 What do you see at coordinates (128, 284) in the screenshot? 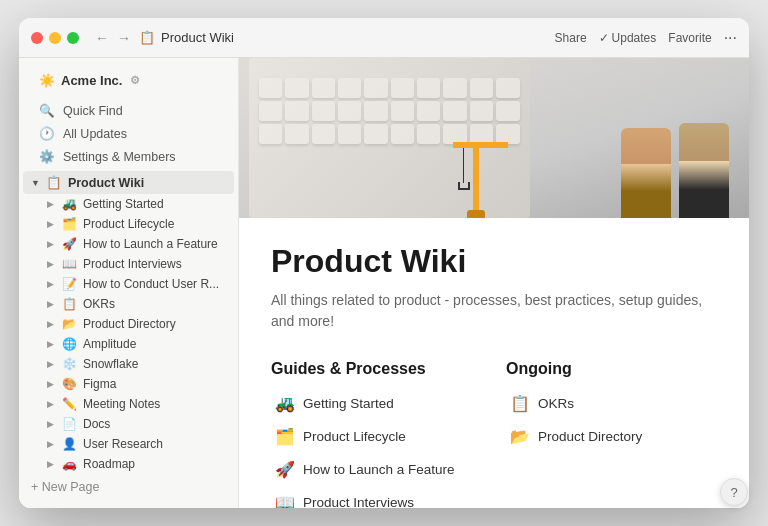
I see `sidebar-item-how-to-conduct: ▶ 📝 How to Conduct User R...` at bounding box center [128, 284].